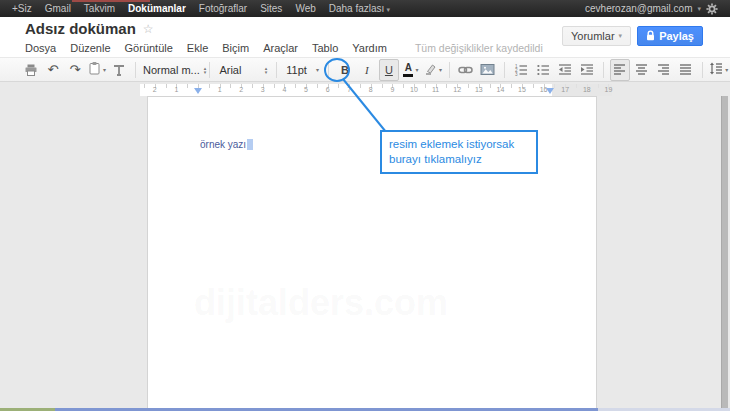 The width and height of the screenshot is (730, 411). What do you see at coordinates (724, 250) in the screenshot?
I see `vertical-scrollbar` at bounding box center [724, 250].